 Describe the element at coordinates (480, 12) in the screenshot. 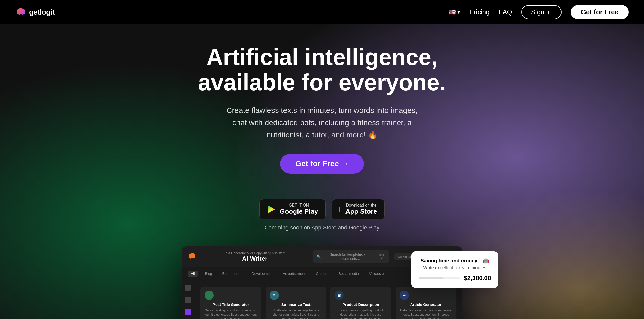

I see `nav-pricing: Pricing` at that location.